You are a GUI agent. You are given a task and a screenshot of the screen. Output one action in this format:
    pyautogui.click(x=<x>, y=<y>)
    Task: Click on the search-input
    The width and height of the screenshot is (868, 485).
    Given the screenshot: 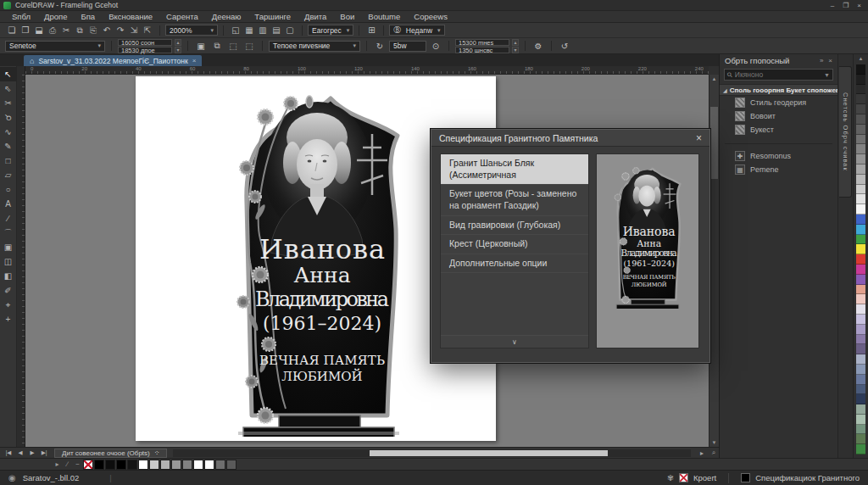 What is the action you would take?
    pyautogui.click(x=778, y=75)
    